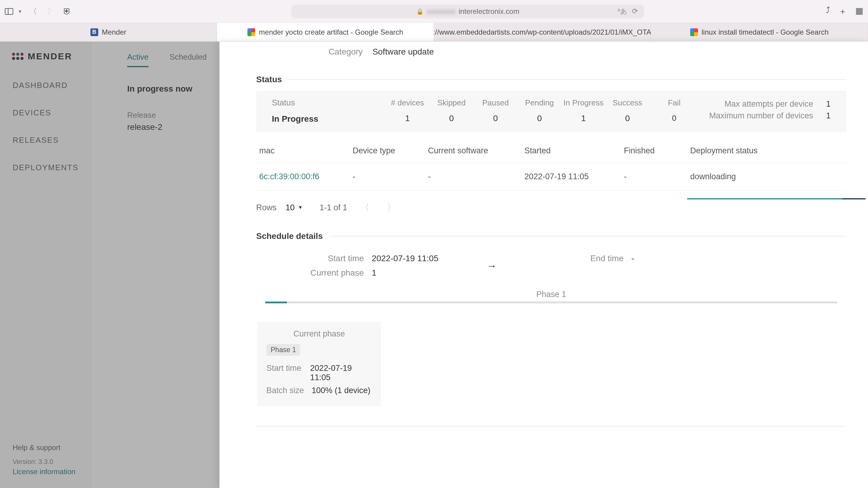 This screenshot has width=868, height=488. Describe the element at coordinates (276, 302) in the screenshot. I see `phase-progress-fill` at that location.